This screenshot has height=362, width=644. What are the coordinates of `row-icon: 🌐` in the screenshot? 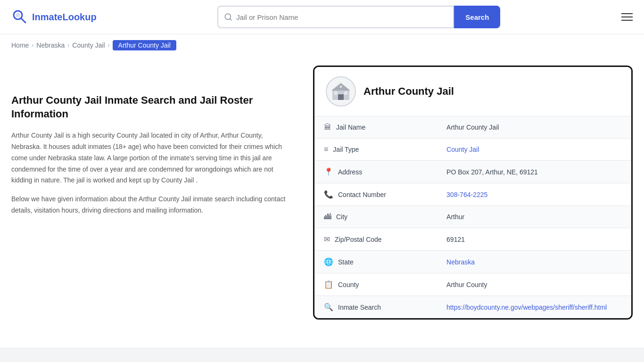 It's located at (329, 262).